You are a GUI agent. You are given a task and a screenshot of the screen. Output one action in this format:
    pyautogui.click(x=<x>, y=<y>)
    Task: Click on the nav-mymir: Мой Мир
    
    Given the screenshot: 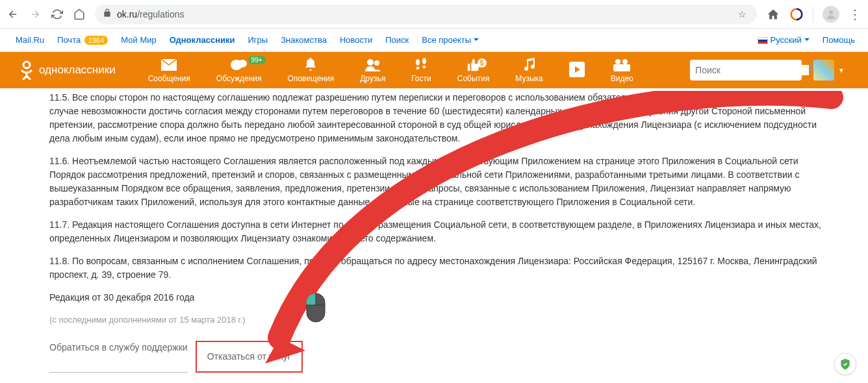 What is the action you would take?
    pyautogui.click(x=138, y=40)
    